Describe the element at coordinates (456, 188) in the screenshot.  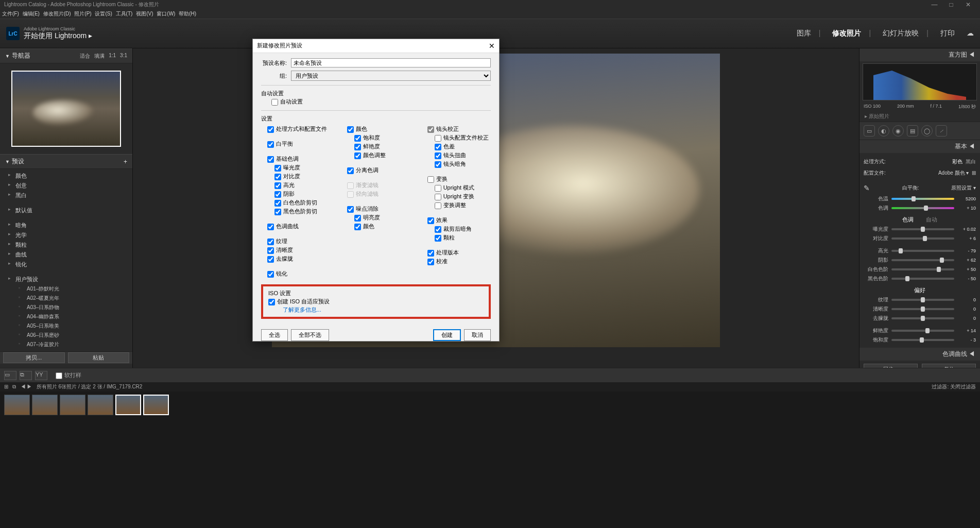
I see `ck-upright-mode: Upright 模式` at that location.